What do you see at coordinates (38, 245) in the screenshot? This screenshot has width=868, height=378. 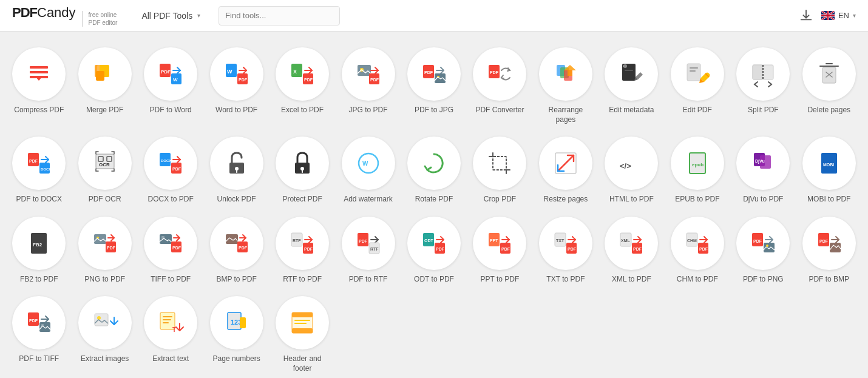 I see `svg-text: FB2` at bounding box center [38, 245].